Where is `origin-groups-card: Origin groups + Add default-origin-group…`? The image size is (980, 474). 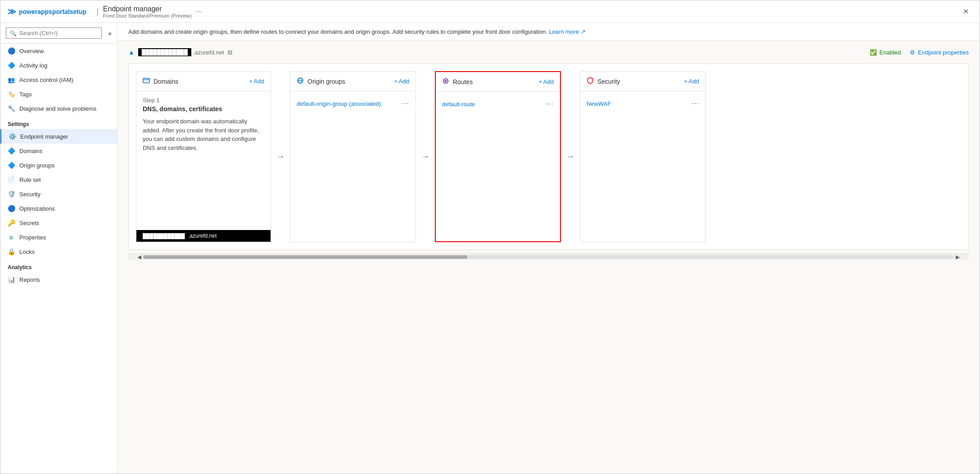
origin-groups-card: Origin groups + Add default-origin-group… is located at coordinates (353, 157).